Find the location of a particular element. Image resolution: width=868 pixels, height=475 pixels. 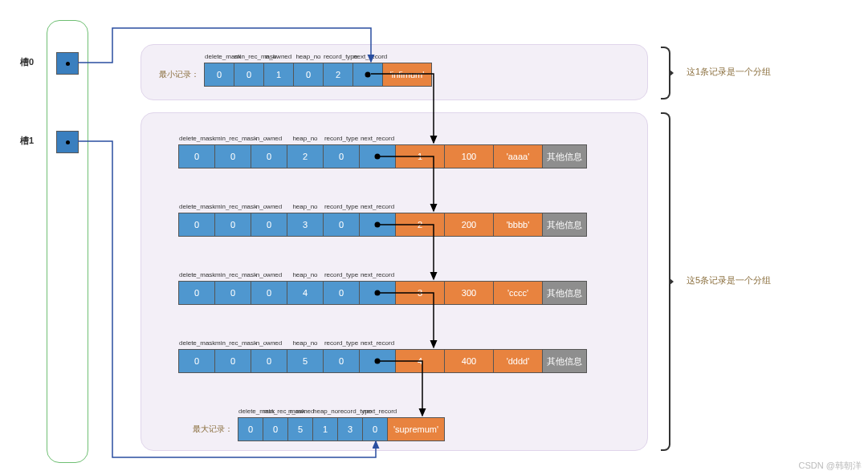

slot1-label: 槽1 is located at coordinates (27, 141).